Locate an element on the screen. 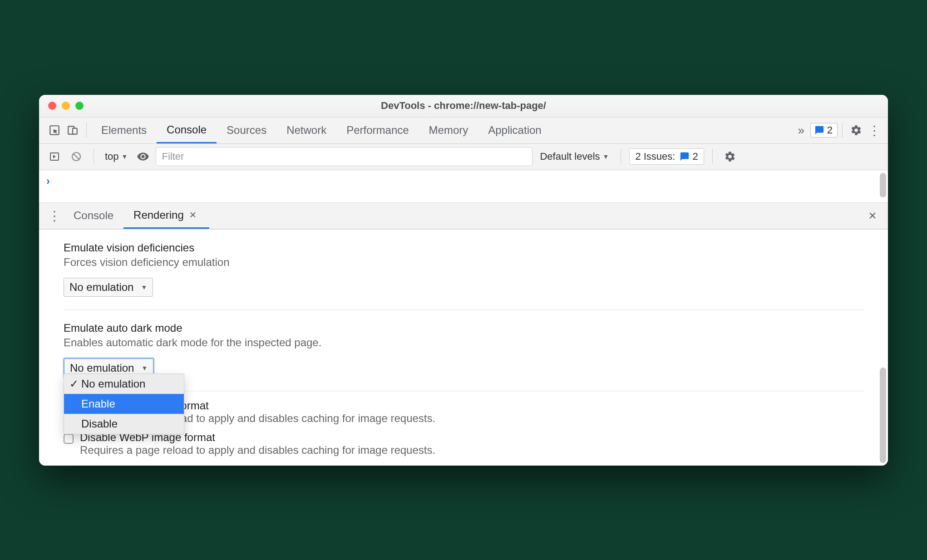 Image resolution: width=927 pixels, height=560 pixels. tab-label: Performance is located at coordinates (378, 130).